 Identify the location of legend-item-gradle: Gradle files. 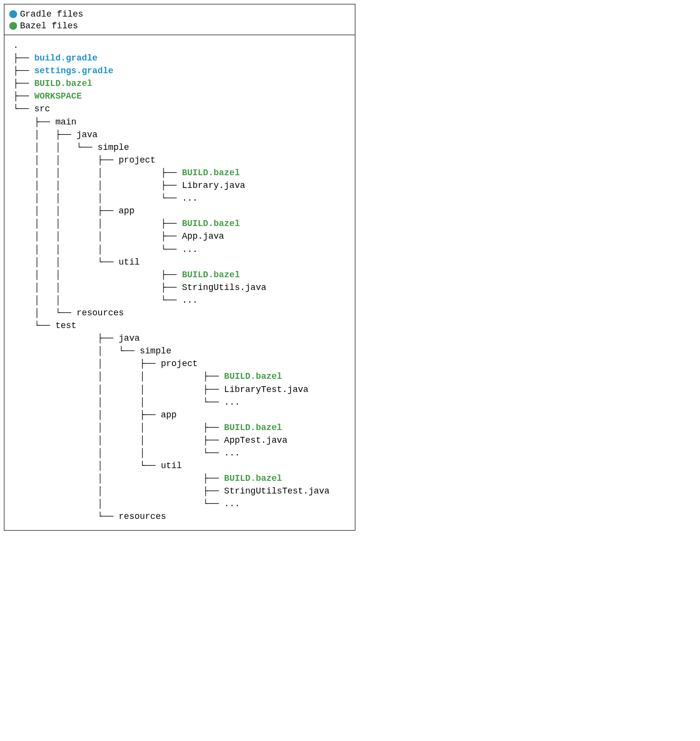
(180, 14).